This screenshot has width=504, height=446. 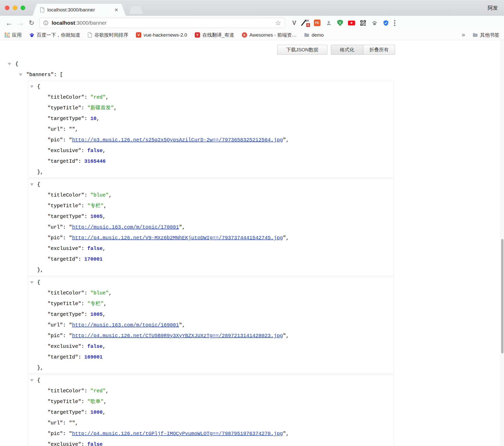 I want to click on json-number: 1000, so click(x=96, y=412).